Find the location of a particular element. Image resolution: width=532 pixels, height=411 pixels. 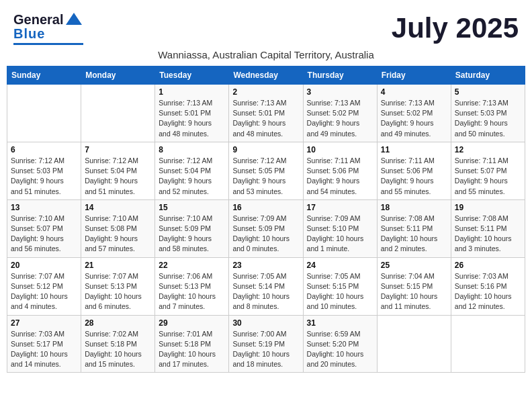

day-info: Sunrise: 7:13 AM Sunset: 5:01 PM Dayligh… is located at coordinates (266, 118).